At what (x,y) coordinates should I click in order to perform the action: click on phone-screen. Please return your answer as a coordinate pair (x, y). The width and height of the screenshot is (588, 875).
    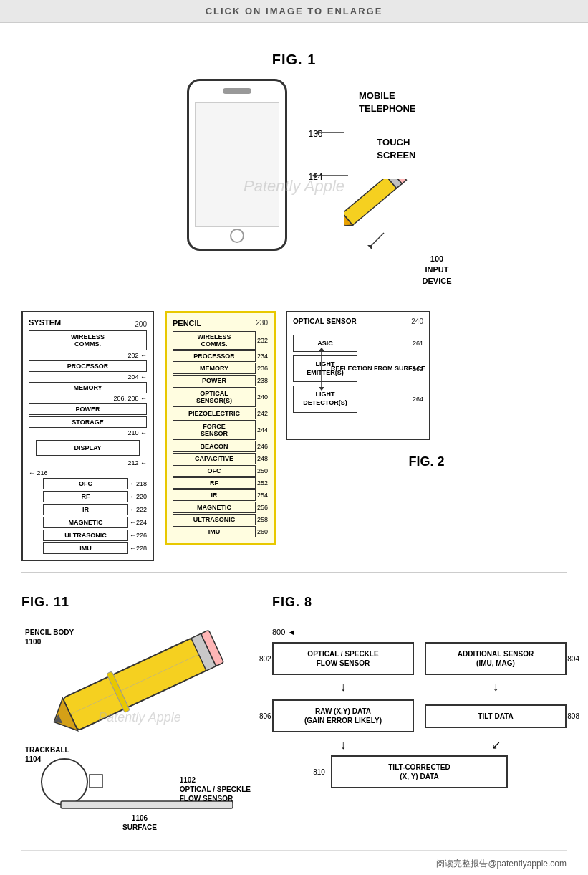
    Looking at the image, I should click on (237, 165).